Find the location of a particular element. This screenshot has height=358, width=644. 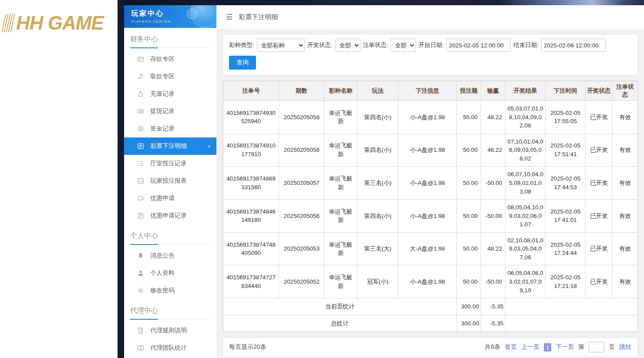

hall-bet-icon is located at coordinates (141, 164).